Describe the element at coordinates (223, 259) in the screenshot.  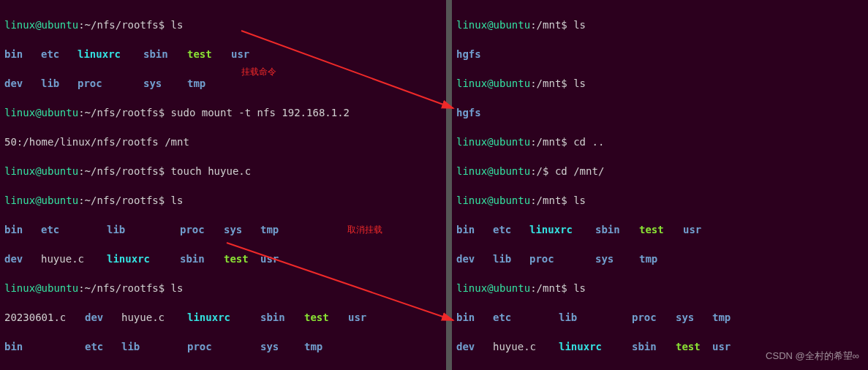
I see `ls-output: devhuyue.clinuxrcsbintestusr` at that location.